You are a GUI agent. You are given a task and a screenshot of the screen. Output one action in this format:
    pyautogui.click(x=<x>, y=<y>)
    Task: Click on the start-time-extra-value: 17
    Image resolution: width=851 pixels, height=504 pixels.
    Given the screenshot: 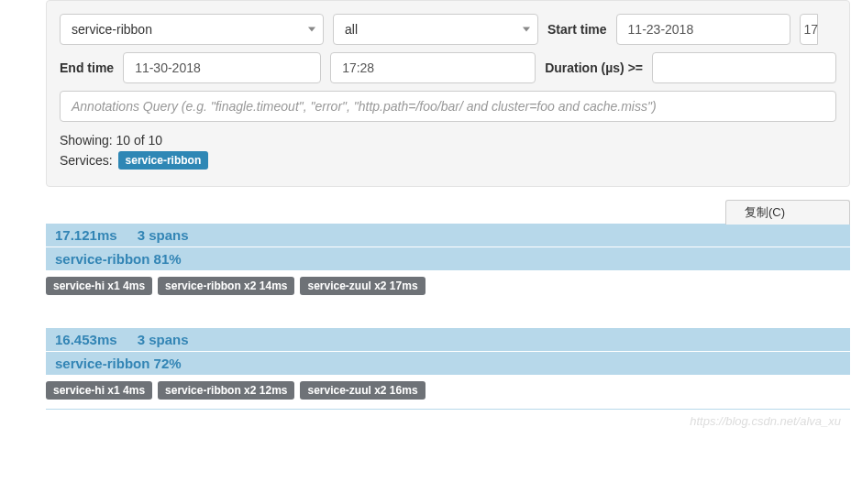 What is the action you would take?
    pyautogui.click(x=812, y=29)
    